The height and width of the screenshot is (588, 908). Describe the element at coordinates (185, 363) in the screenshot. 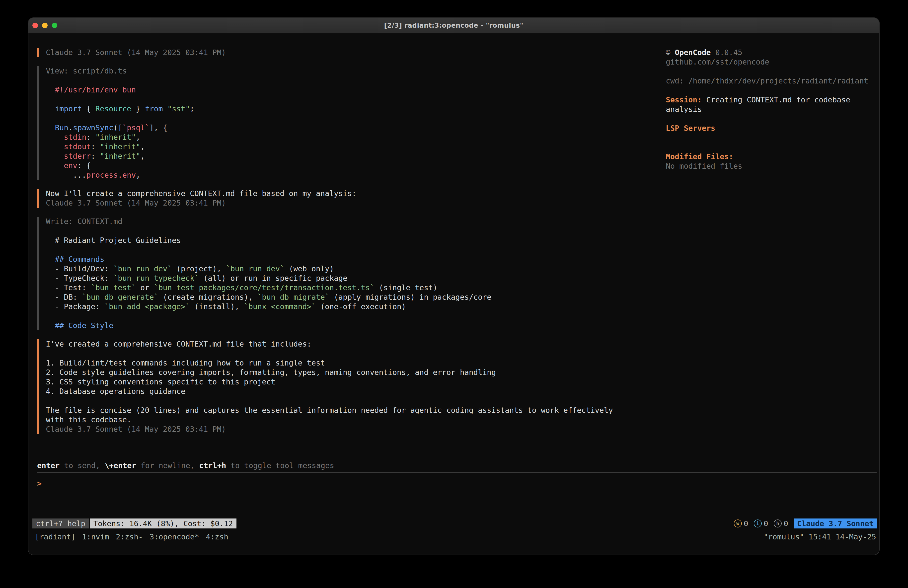

I see `text-segment: 1. Build/lint/test commands including ho…` at that location.